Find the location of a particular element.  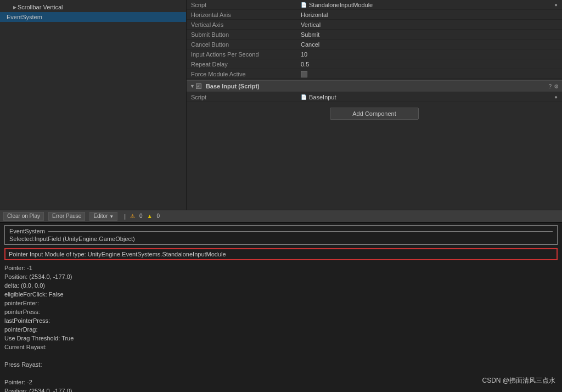

component-expand-arrow: ▼ is located at coordinates (192, 86).